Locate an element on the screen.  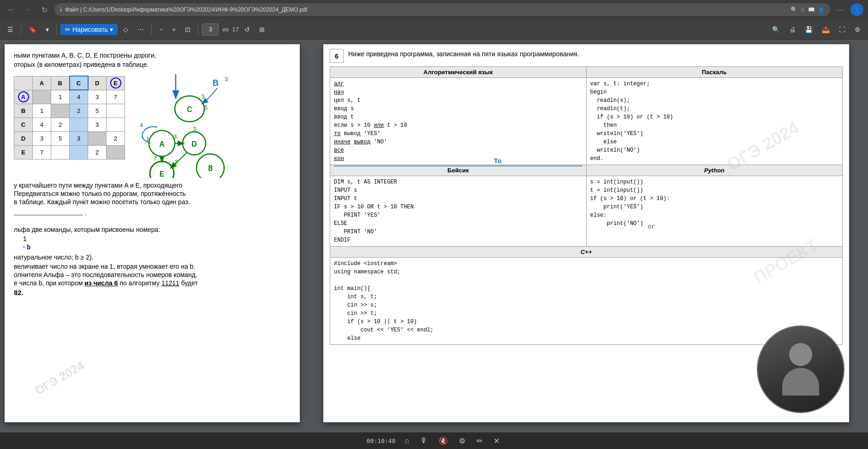
share-button: 📤 is located at coordinates (826, 30).